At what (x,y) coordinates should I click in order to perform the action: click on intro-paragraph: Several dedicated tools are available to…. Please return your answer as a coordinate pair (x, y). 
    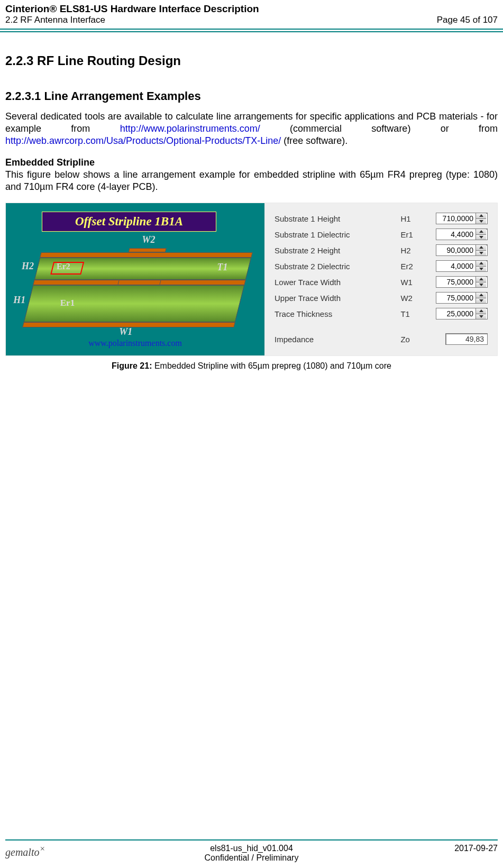
    Looking at the image, I should click on (252, 129).